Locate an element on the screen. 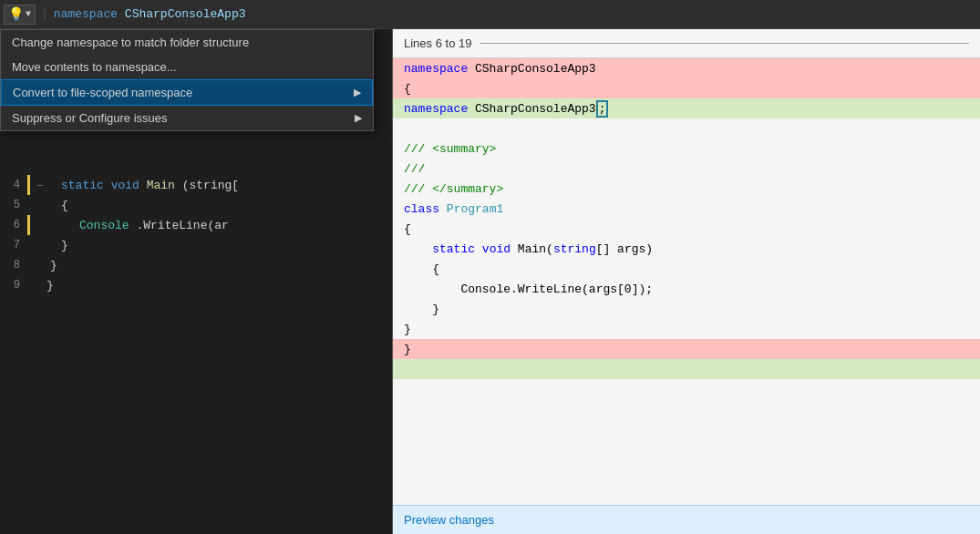  menu-item-convert-scoped: Convert to file-scoped namespace ▶ is located at coordinates (187, 93).